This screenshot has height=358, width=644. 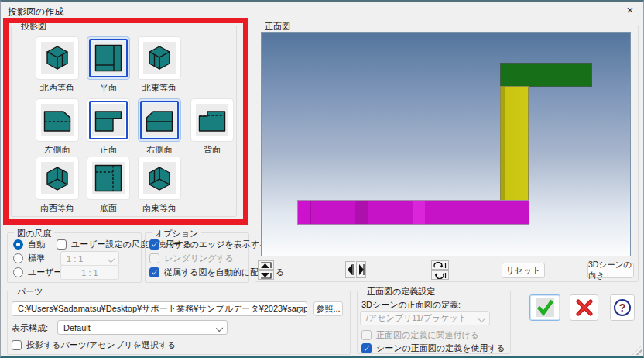 I want to click on rotate-right-button, so click(x=361, y=270).